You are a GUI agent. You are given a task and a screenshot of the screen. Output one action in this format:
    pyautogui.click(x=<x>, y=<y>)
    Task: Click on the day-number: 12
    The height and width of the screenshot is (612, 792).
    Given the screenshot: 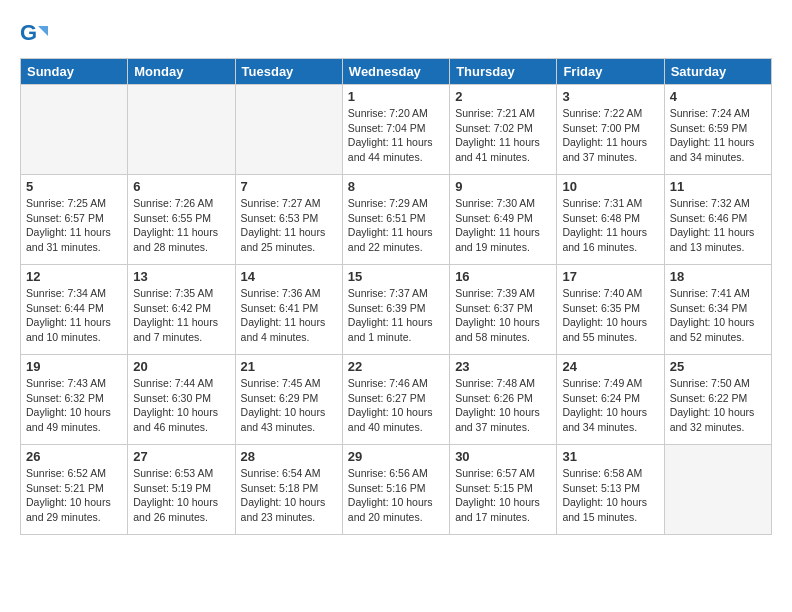 What is the action you would take?
    pyautogui.click(x=74, y=276)
    